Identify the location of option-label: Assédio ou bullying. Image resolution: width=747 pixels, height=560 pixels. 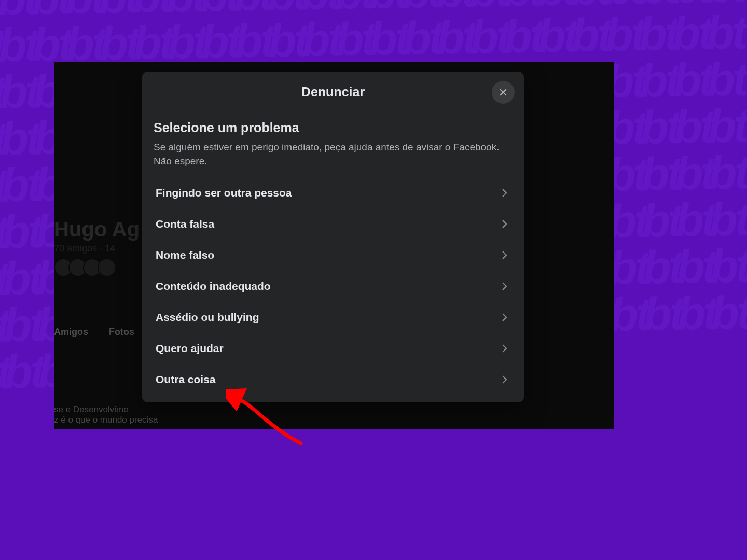
(208, 317).